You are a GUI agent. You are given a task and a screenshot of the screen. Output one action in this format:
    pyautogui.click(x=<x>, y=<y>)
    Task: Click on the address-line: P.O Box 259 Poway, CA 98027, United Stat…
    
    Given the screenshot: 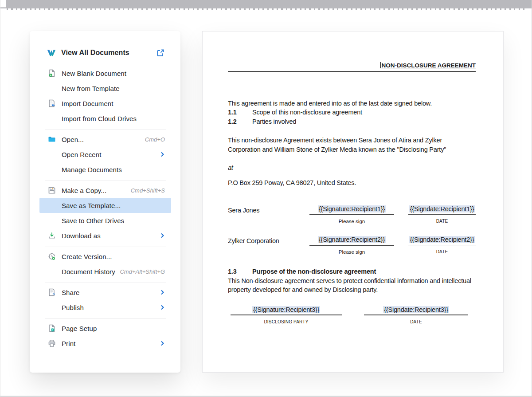 What is the action you would take?
    pyautogui.click(x=352, y=183)
    